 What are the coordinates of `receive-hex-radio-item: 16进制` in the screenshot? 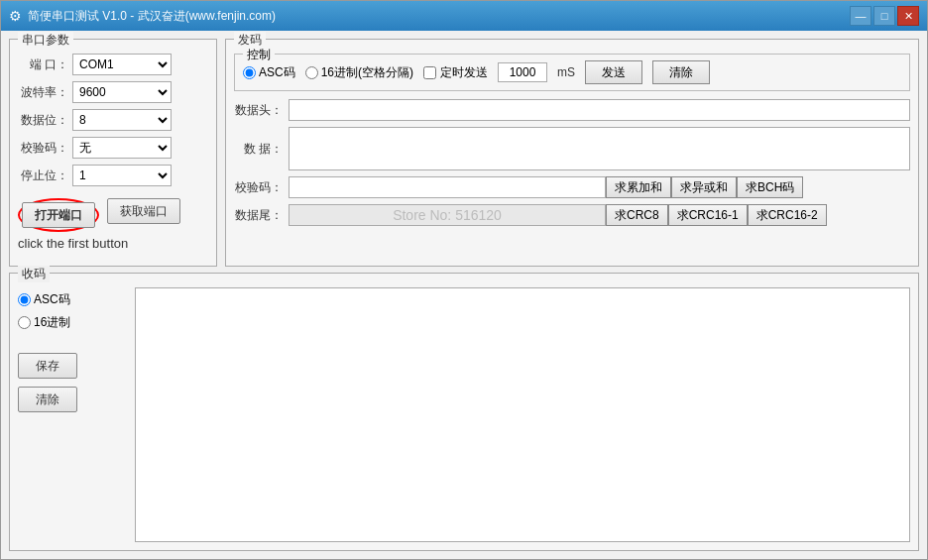 It's located at (72, 323).